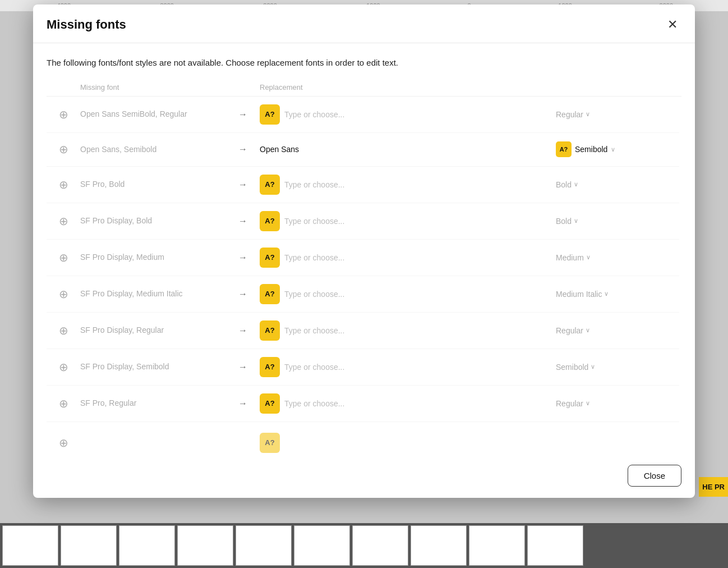 The width and height of the screenshot is (728, 568). I want to click on replacement-font-text: Open Sans, so click(279, 149).